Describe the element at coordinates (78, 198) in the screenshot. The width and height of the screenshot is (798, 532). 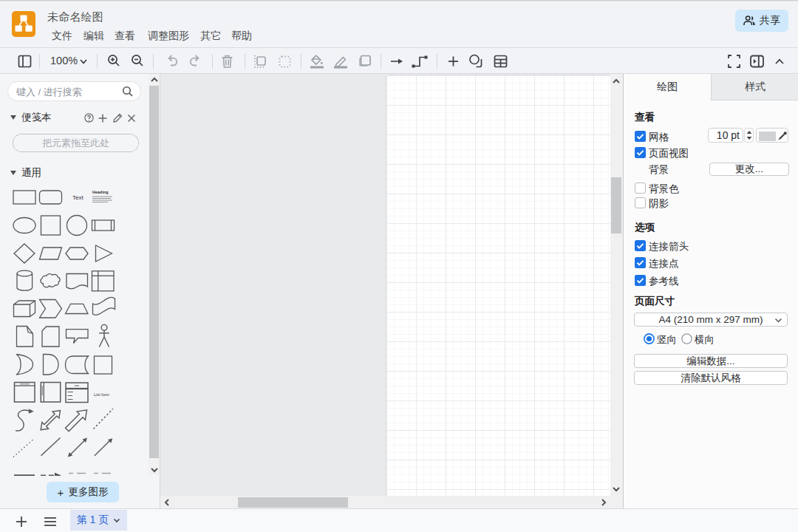
I see `svg-text: Text` at that location.